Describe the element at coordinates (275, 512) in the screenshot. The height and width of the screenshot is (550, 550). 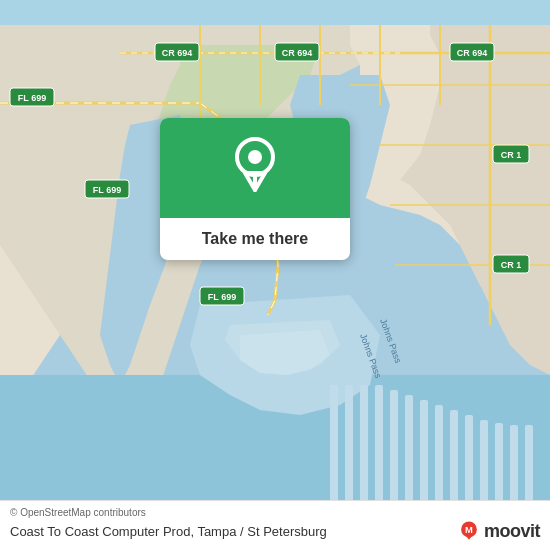
I see `map-attribution: © OpenStreetMap contributors` at that location.